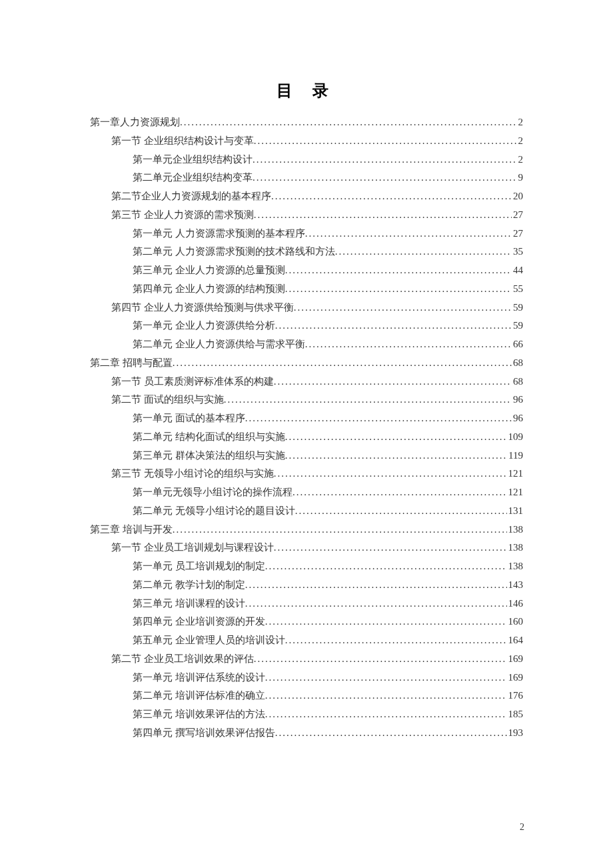 This screenshot has height=868, width=613. What do you see at coordinates (306, 91) in the screenshot?
I see `toc-title: 目 录` at bounding box center [306, 91].